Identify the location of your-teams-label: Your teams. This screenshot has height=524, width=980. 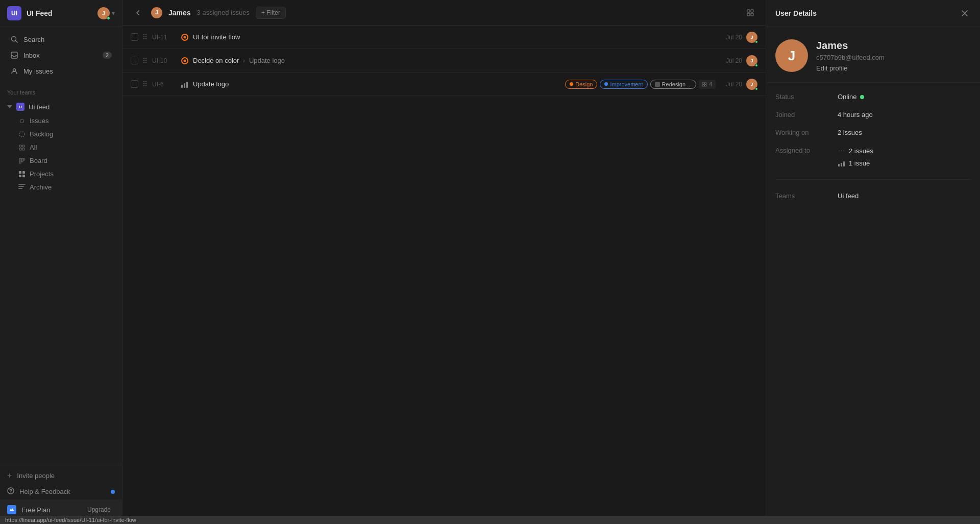
(61, 90).